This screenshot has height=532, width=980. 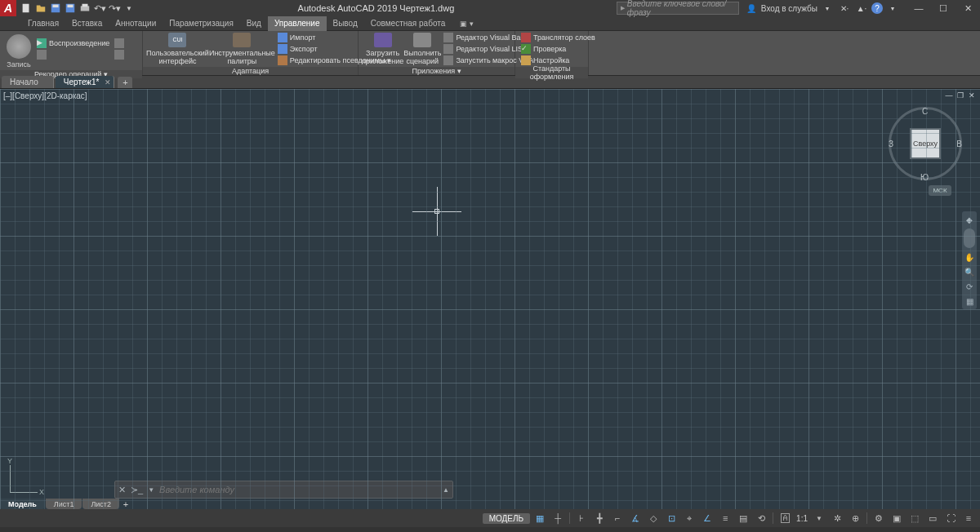 I want to click on status-otrack-icon: ∠, so click(x=707, y=518).